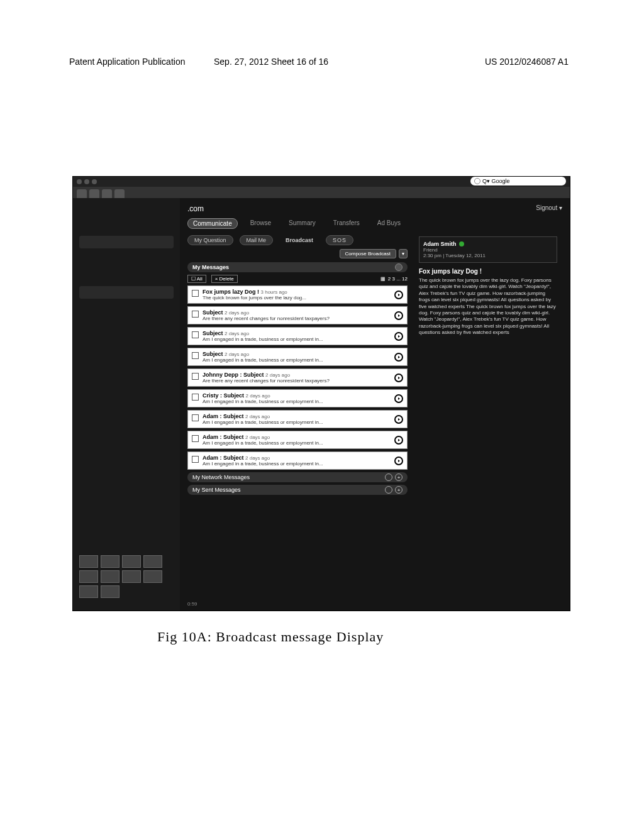  What do you see at coordinates (297, 490) in the screenshot?
I see `section-my-sent-messages: My Sent Messages +` at bounding box center [297, 490].